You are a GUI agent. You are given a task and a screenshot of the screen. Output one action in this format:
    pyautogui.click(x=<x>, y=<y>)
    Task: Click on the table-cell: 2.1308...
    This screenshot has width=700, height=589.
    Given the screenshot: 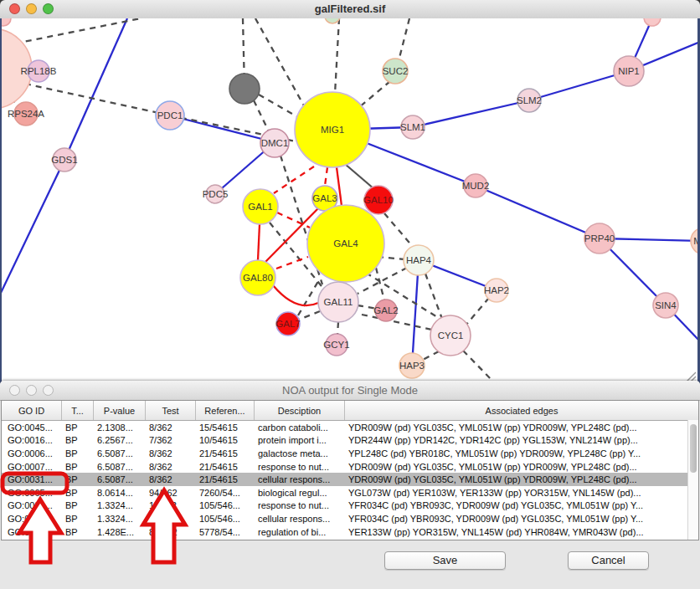 What is the action you would take?
    pyautogui.click(x=120, y=428)
    